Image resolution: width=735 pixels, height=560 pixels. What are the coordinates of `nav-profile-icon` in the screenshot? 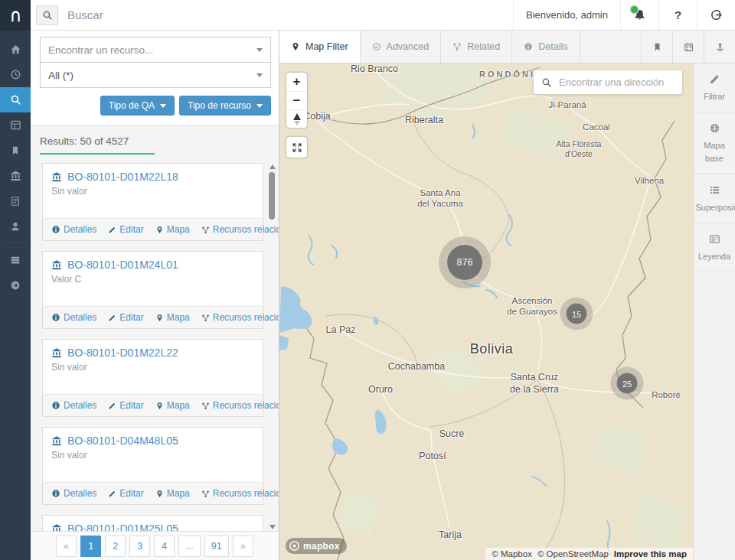 It's located at (15, 226).